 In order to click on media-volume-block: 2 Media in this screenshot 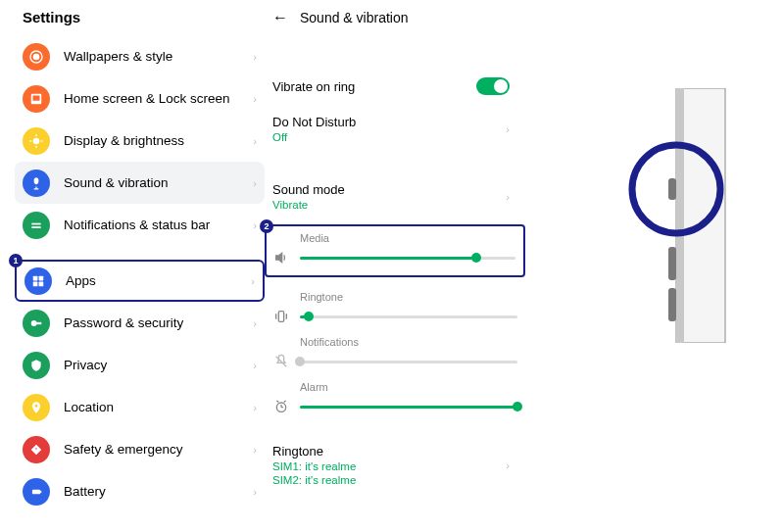, I will do `click(395, 251)`.